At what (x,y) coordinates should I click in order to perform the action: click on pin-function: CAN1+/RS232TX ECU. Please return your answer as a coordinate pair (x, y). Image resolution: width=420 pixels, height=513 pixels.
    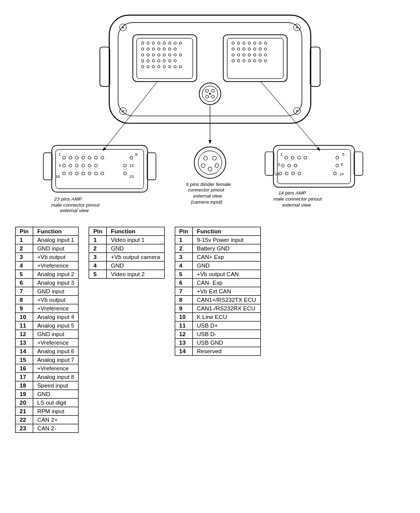
    Looking at the image, I should click on (227, 300).